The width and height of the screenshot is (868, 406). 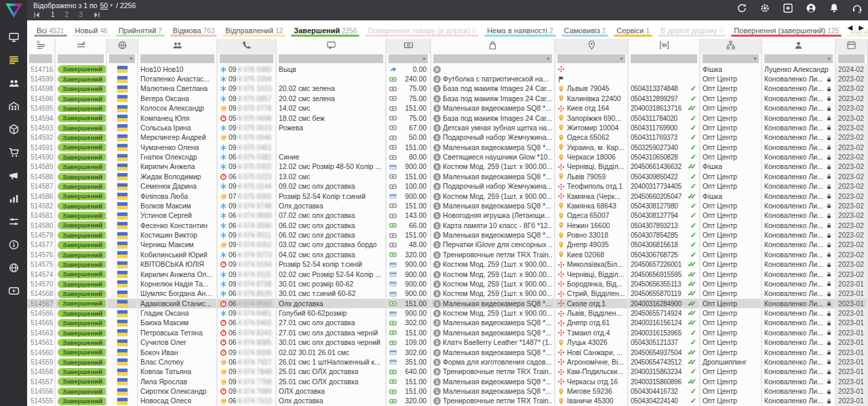 I want to click on table-row: 514580ЗавершенийФесенко Константин064 07…, so click(x=448, y=225).